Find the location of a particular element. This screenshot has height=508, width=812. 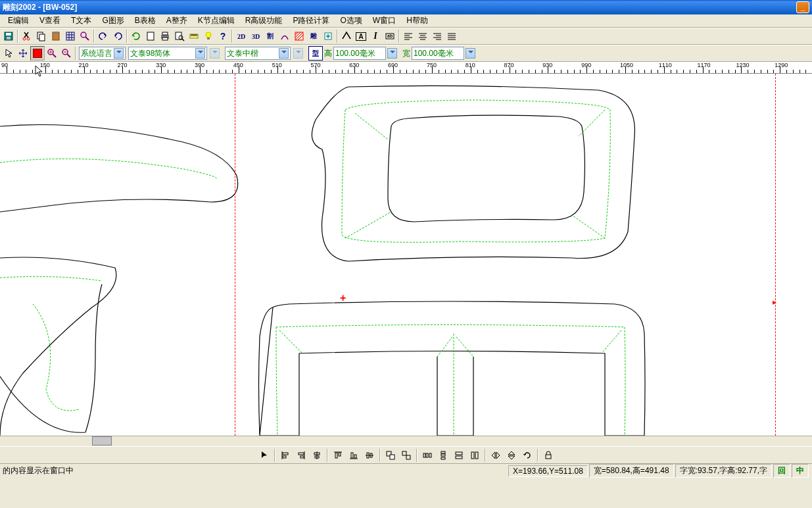

dist-h-icon is located at coordinates (427, 455).